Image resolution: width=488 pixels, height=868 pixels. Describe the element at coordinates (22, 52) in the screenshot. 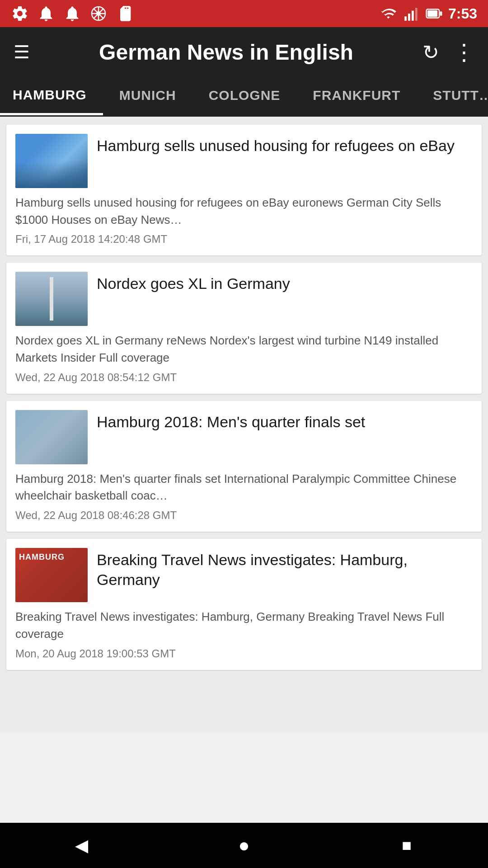

I see `menu-icon: ☰` at that location.